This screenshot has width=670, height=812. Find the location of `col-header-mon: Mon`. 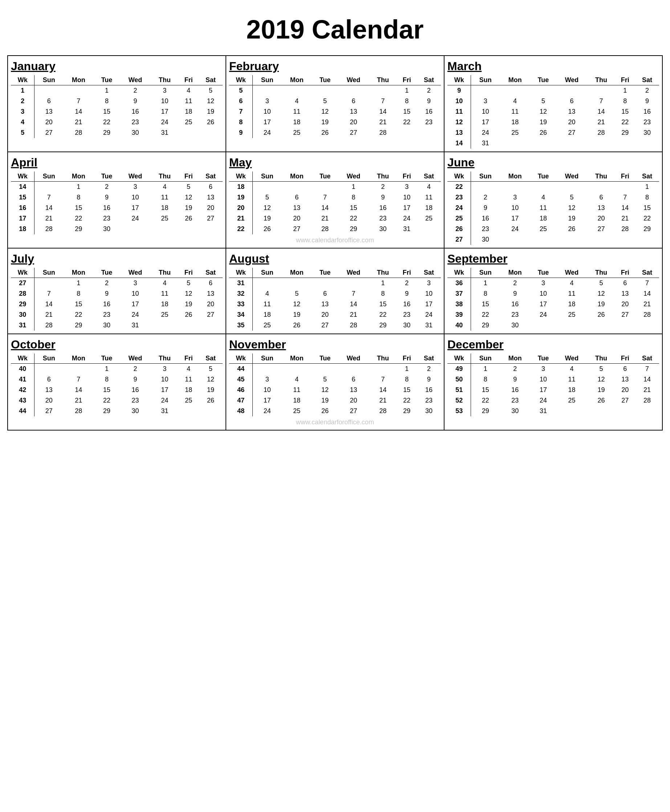

col-header-mon: Mon is located at coordinates (515, 359).